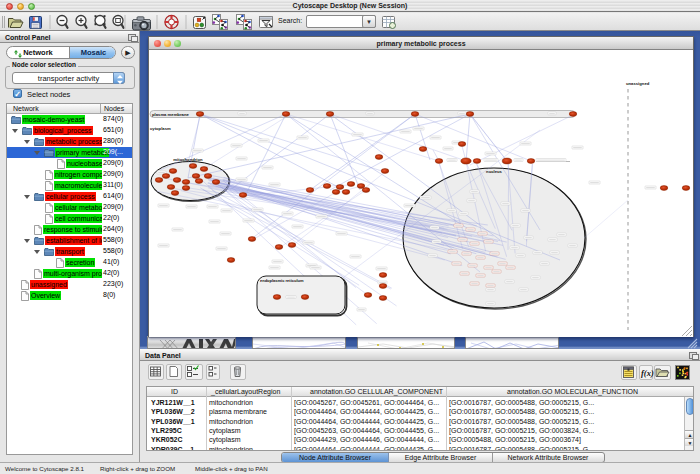 Image resolution: width=700 pixels, height=474 pixels. I want to click on svg-text: endoplasmic reticulum, so click(282, 280).